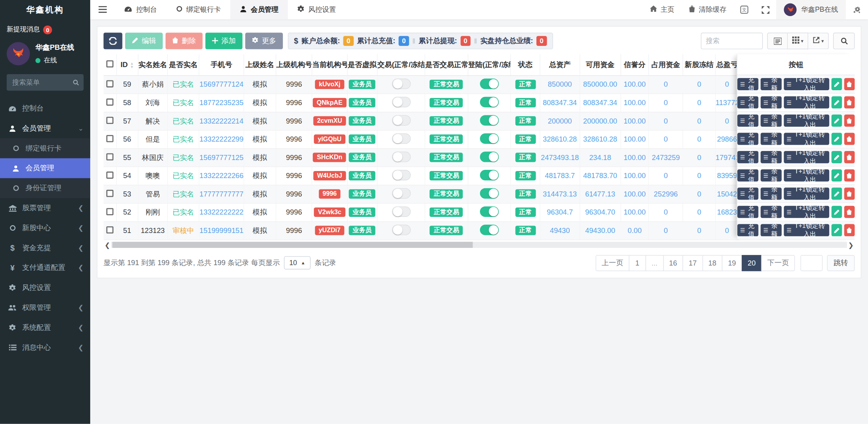  Describe the element at coordinates (635, 65) in the screenshot. I see `col-header-14: 信誉分` at that location.